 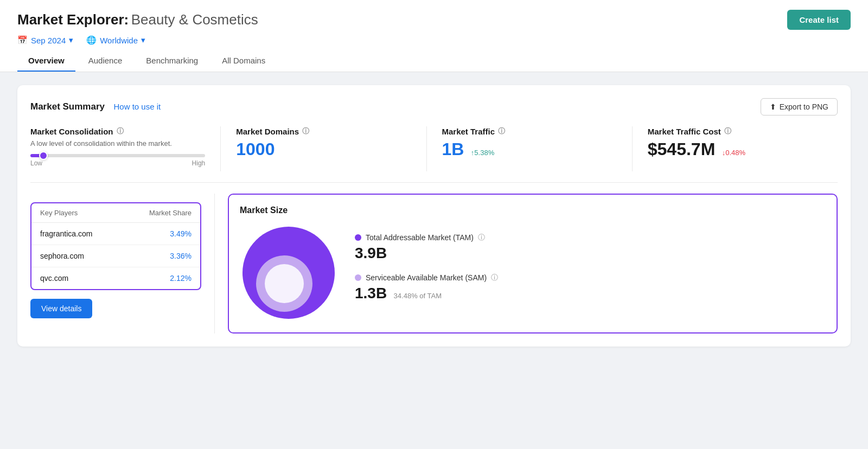 What do you see at coordinates (733, 153) in the screenshot?
I see `cost-change: ↓0.48%` at bounding box center [733, 153].